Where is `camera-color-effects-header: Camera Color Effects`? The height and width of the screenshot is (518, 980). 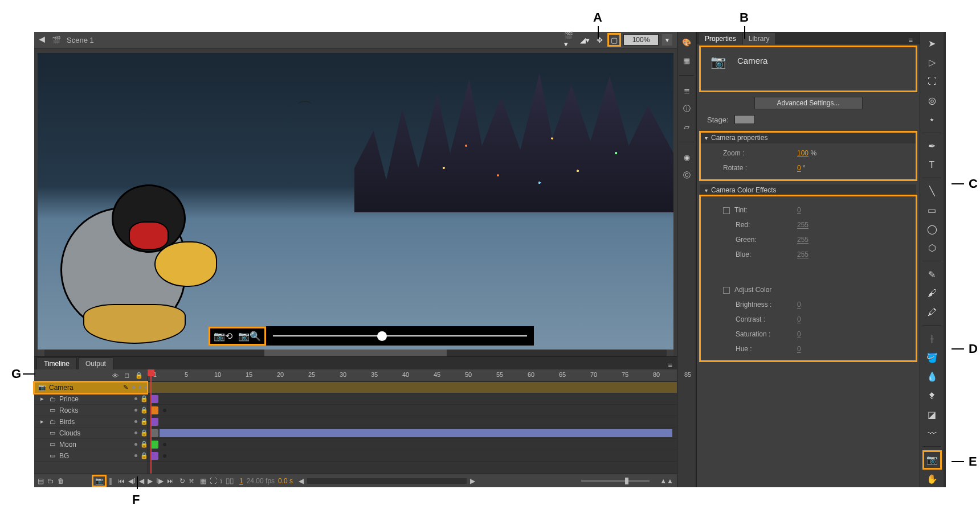
camera-color-effects-header: Camera Color Effects is located at coordinates (808, 190).